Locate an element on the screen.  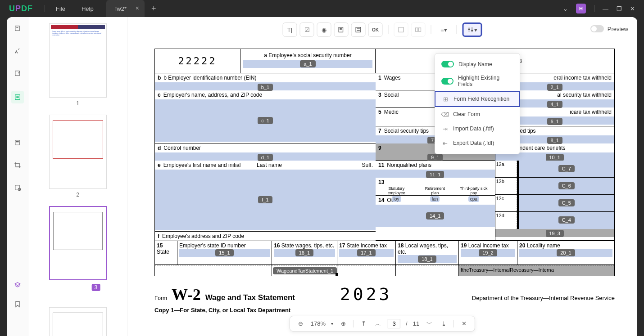
field-d1: d_1 is located at coordinates (265, 157).